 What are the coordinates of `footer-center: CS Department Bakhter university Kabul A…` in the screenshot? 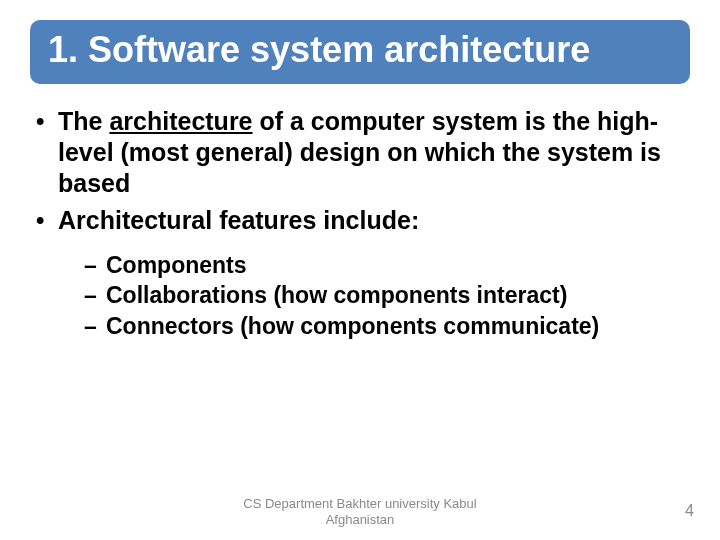 It's located at (360, 512).